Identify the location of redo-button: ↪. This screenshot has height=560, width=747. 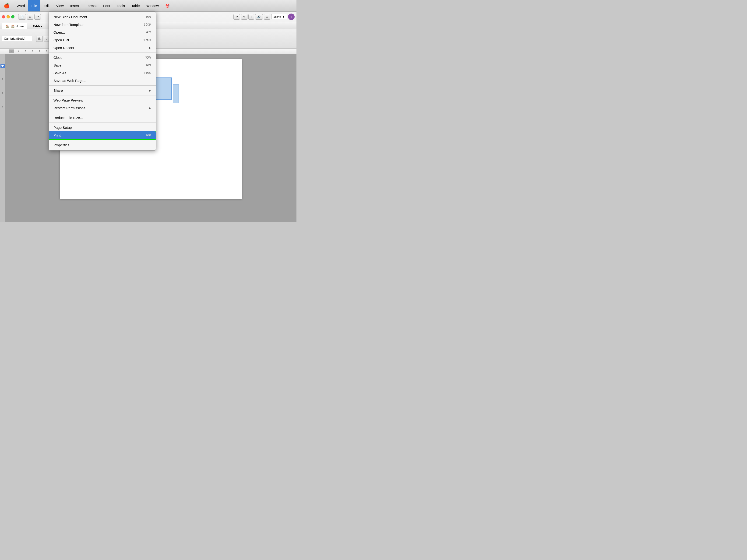
(244, 17).